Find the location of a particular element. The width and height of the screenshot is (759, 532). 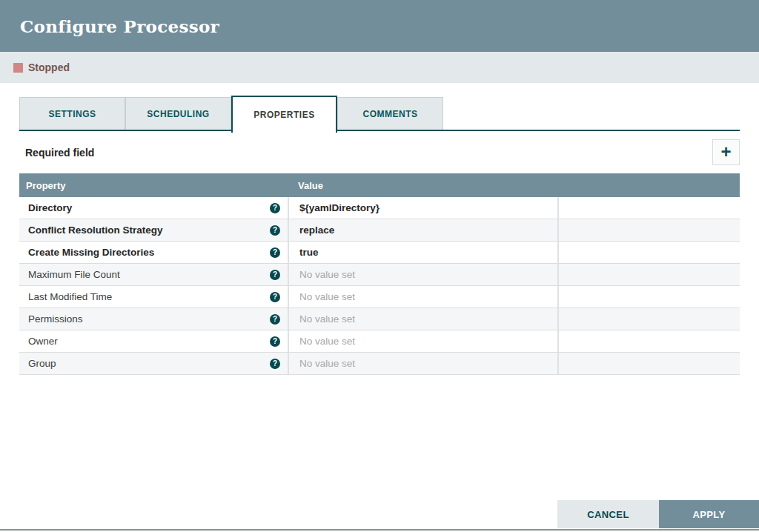

tab-scheduling: SCHEDULING is located at coordinates (178, 113).